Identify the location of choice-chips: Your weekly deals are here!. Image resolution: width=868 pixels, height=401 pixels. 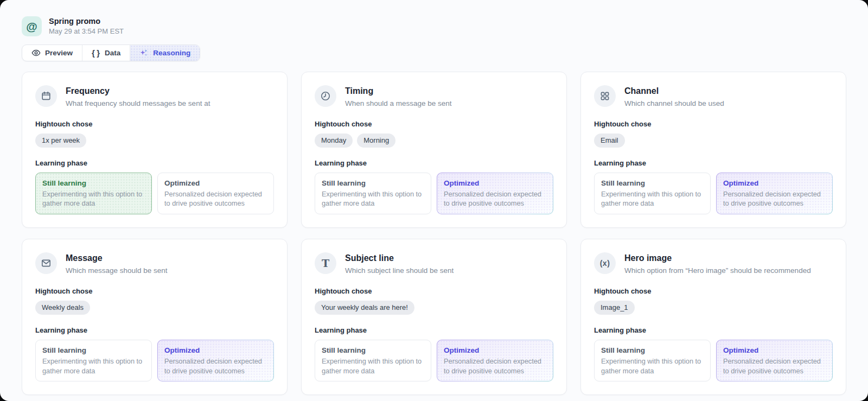
(434, 308).